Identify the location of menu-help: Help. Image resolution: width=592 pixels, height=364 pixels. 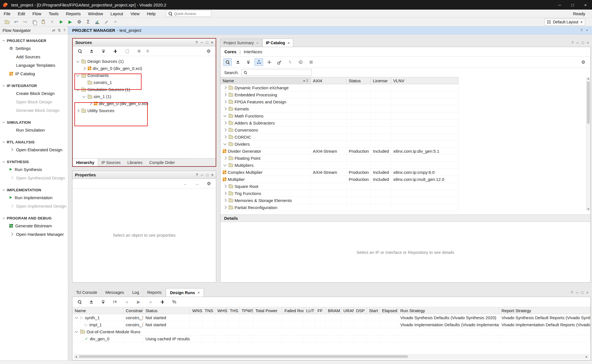
(151, 14).